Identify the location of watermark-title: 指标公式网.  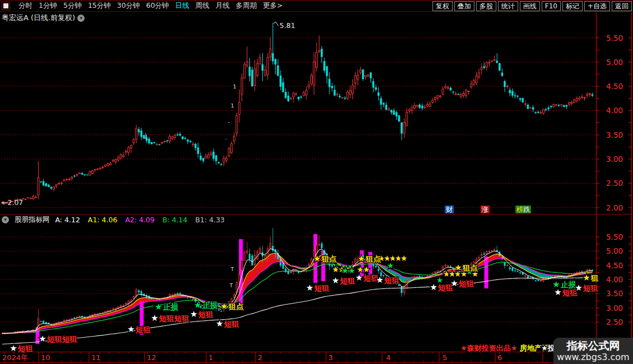
(593, 346).